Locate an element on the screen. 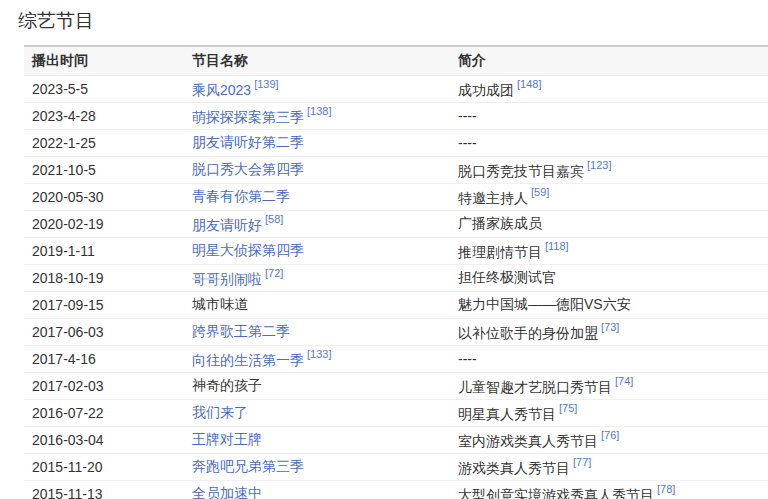 The width and height of the screenshot is (768, 499). program-link: 萌探探探案第三季 is located at coordinates (248, 116).